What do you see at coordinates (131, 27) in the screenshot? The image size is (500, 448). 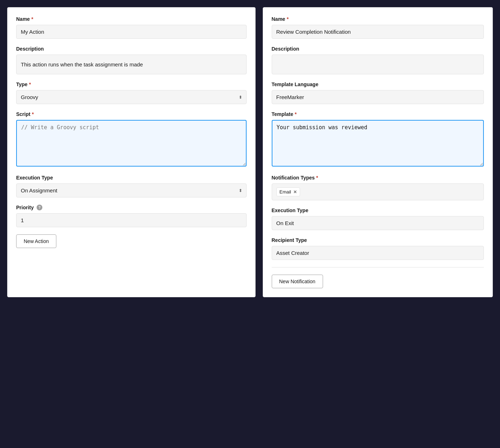 I see `left-name-group: Name *` at bounding box center [131, 27].